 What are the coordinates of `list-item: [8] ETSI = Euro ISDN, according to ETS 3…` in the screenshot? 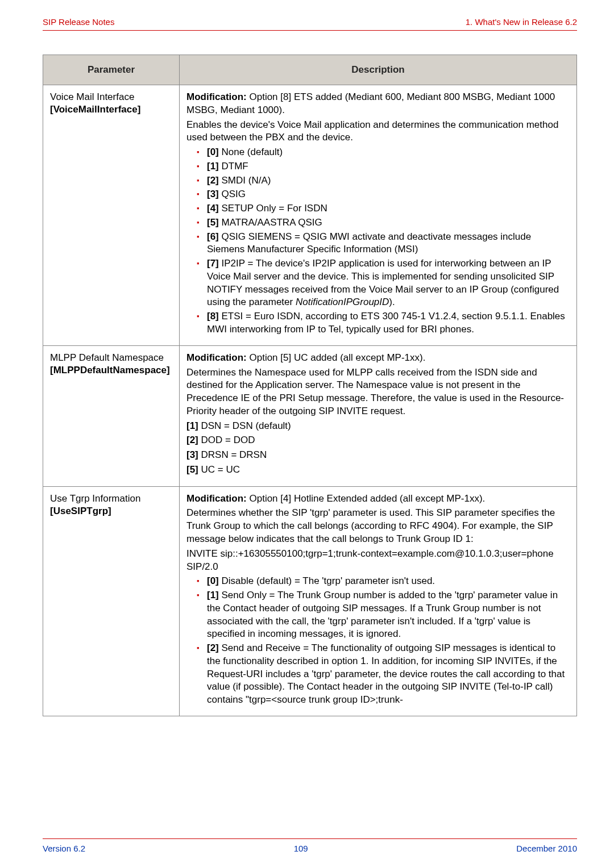 It's located at (383, 323).